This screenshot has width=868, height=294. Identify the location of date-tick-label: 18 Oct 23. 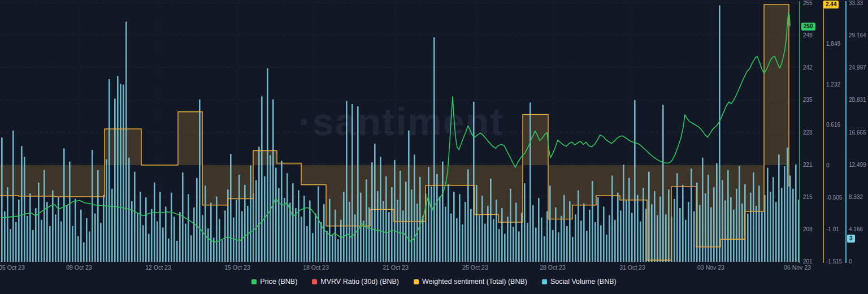
(316, 267).